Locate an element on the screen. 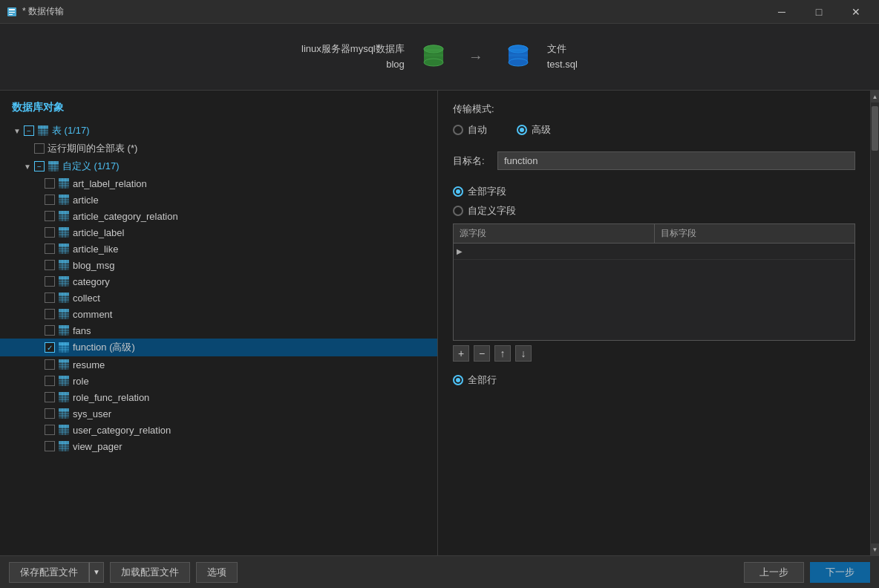 This screenshot has width=879, height=588. tree-item-custom-group: ▼ − 自定义 (1/17) is located at coordinates (218, 166).